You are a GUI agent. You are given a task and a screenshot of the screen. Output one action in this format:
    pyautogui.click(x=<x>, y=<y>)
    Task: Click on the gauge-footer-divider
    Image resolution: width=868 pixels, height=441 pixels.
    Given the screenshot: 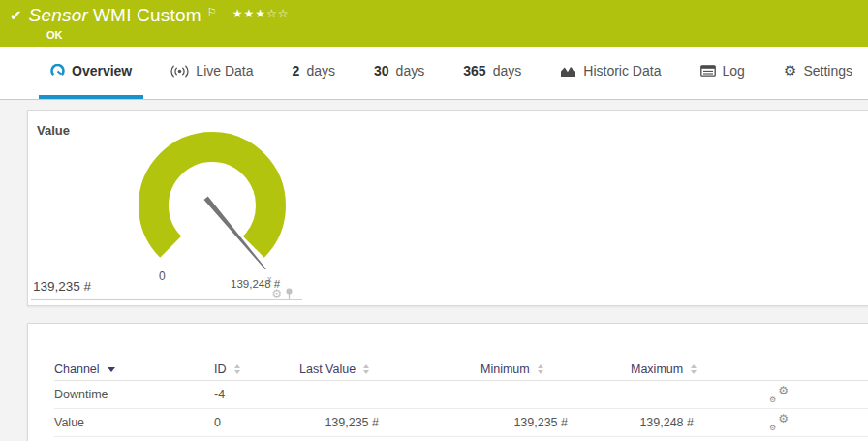 What is the action you would take?
    pyautogui.click(x=167, y=300)
    